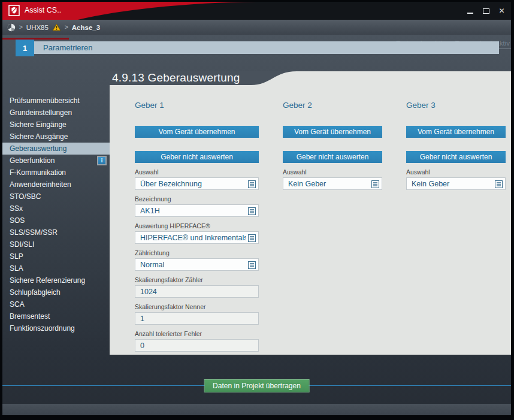 The height and width of the screenshot is (420, 514). Describe the element at coordinates (502, 11) in the screenshot. I see `close-icon` at that location.